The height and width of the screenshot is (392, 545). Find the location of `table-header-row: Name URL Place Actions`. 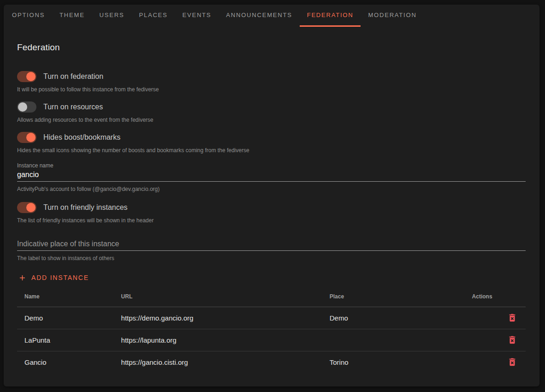

table-header-row: Name URL Place Actions is located at coordinates (271, 297).